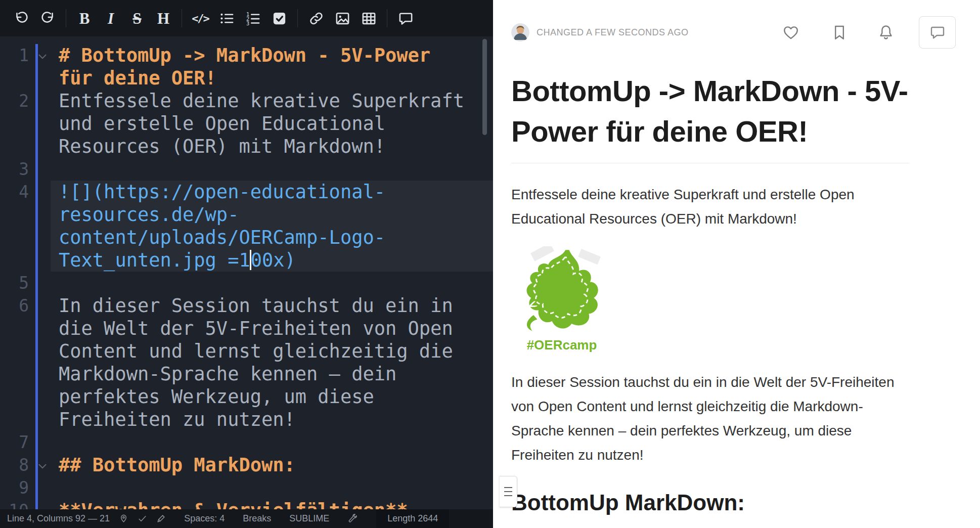 Image resolution: width=980 pixels, height=528 pixels. What do you see at coordinates (21, 18) in the screenshot?
I see `undo-button` at bounding box center [21, 18].